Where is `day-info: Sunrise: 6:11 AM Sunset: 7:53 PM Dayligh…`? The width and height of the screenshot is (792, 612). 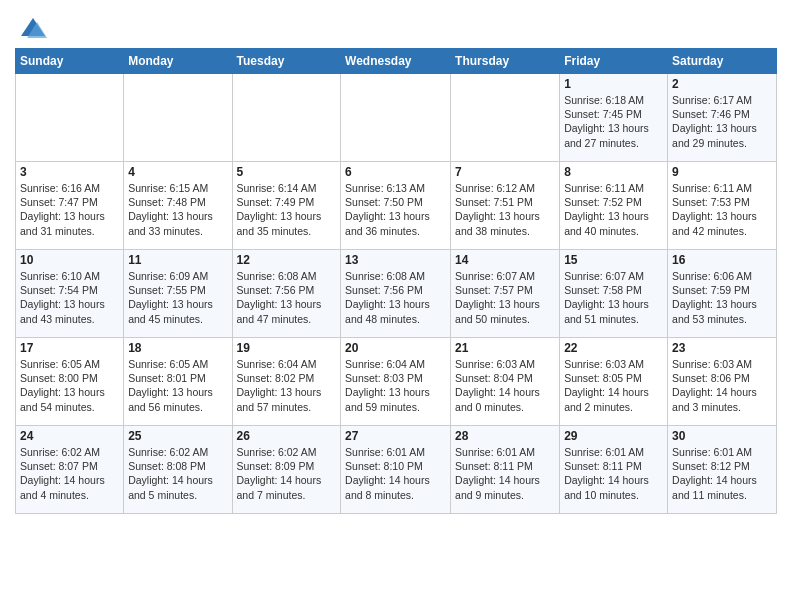 day-info: Sunrise: 6:11 AM Sunset: 7:53 PM Dayligh… is located at coordinates (722, 210).